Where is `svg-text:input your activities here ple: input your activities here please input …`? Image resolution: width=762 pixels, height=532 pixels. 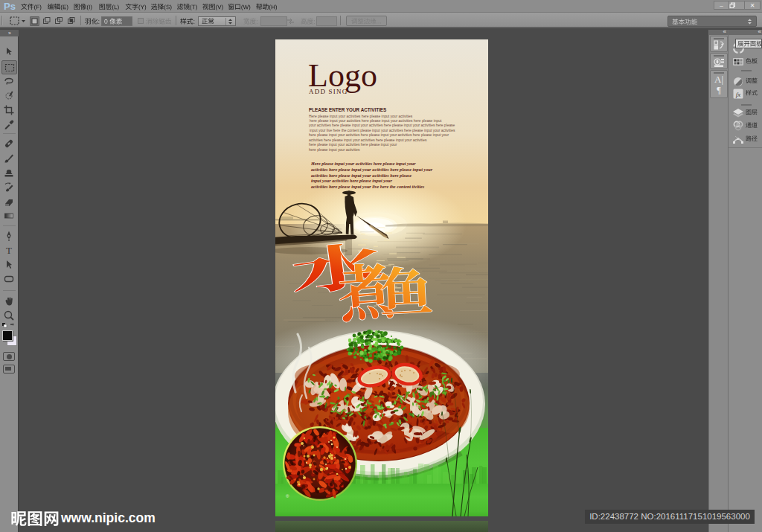
svg-text:input your activities here ple: input your activities here please input … is located at coordinates (352, 180).